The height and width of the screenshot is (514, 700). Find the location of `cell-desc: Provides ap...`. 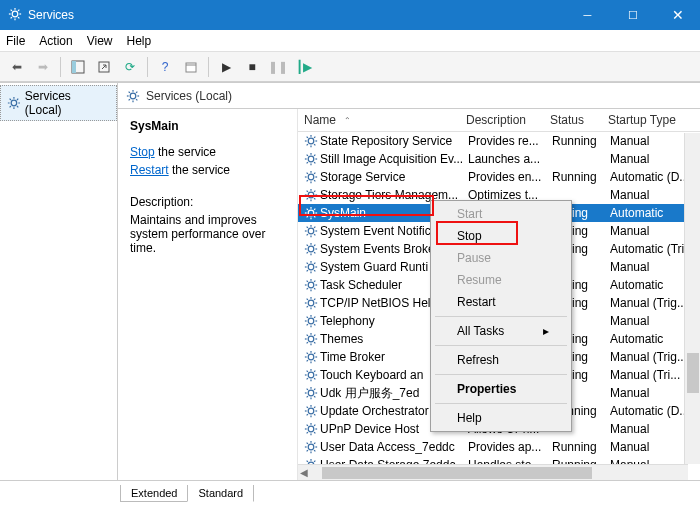

cell-desc: Provides ap... is located at coordinates (510, 447).